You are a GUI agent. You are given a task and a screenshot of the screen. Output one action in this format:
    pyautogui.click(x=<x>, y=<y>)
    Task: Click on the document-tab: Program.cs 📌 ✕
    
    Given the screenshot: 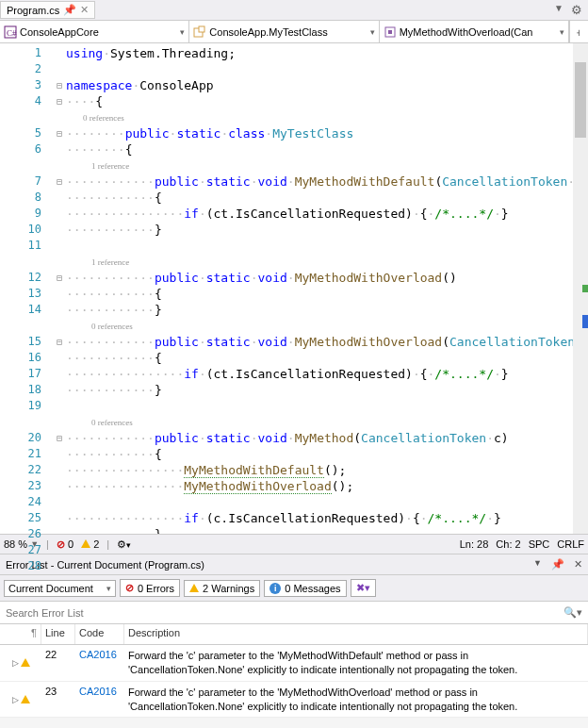 What is the action you would take?
    pyautogui.click(x=47, y=9)
    